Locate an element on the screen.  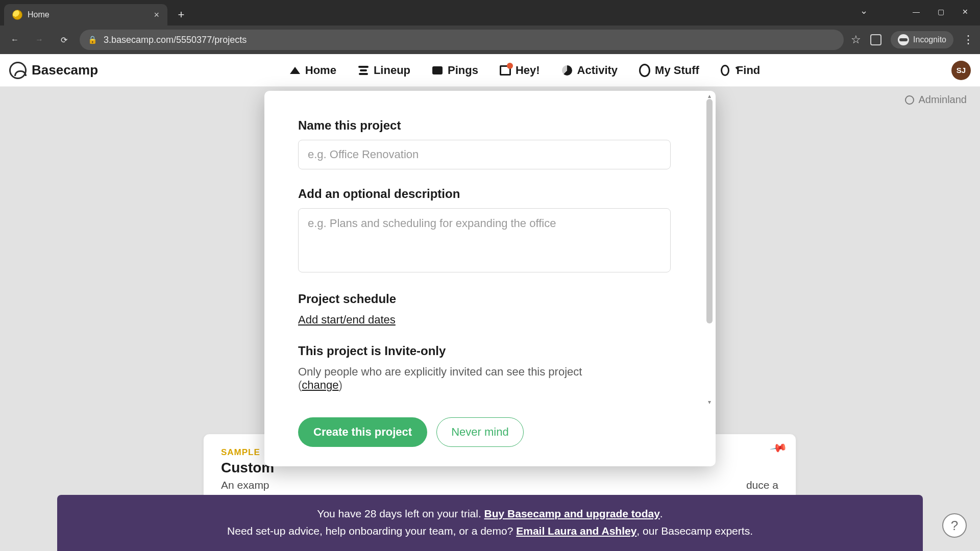
tab-title: Home is located at coordinates (39, 15).